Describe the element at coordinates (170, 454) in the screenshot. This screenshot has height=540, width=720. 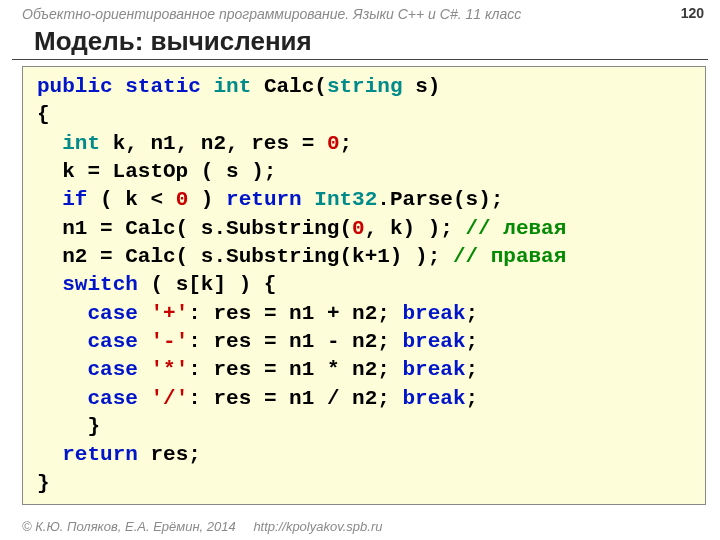
I see `code-text: res;` at that location.